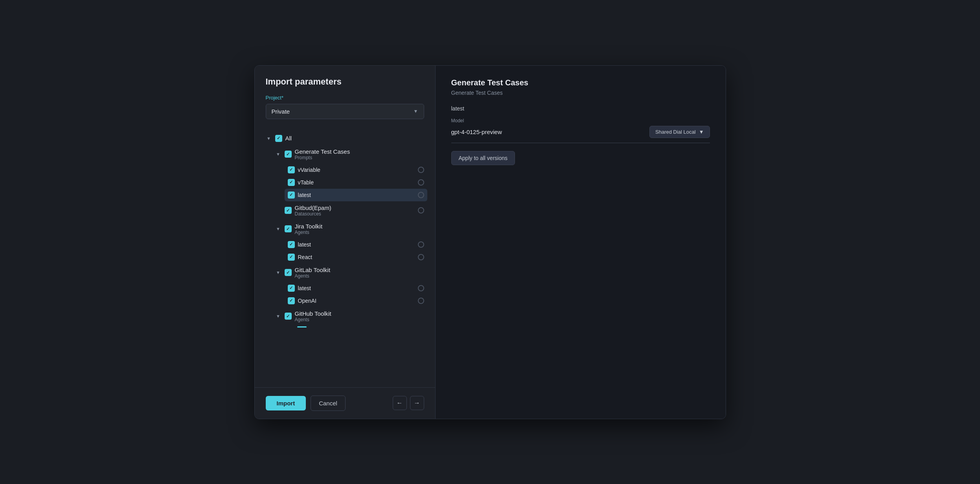 The image size is (980, 484). Describe the element at coordinates (421, 245) in the screenshot. I see `radio-latest-jira` at that location.